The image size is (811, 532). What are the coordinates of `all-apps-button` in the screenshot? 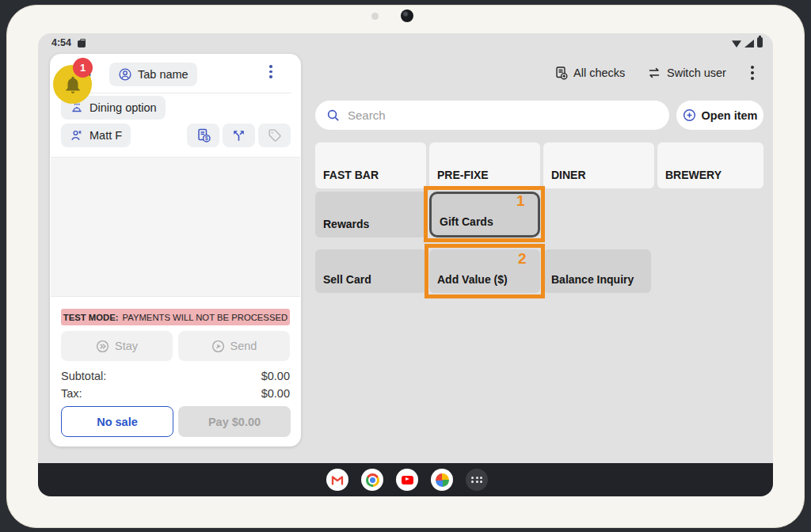 It's located at (477, 480).